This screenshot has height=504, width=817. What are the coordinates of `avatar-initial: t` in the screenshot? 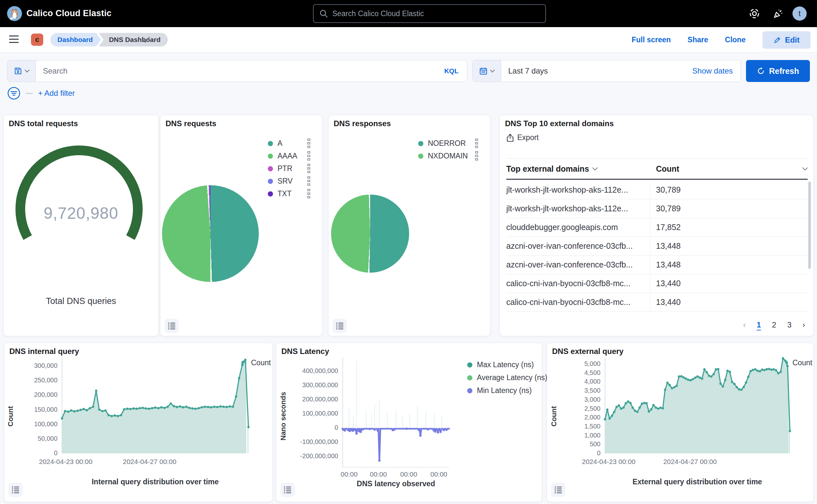 It's located at (800, 13).